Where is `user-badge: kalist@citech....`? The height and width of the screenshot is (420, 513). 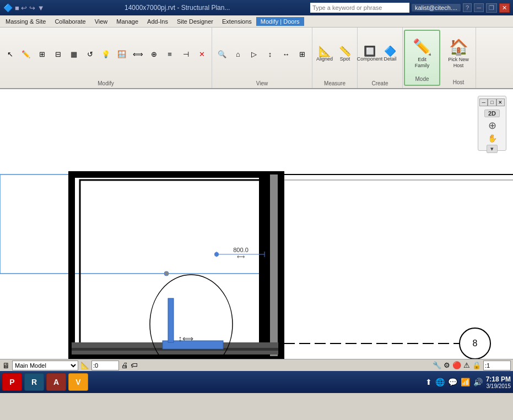 user-badge: kalist@citech.... is located at coordinates (436, 8).